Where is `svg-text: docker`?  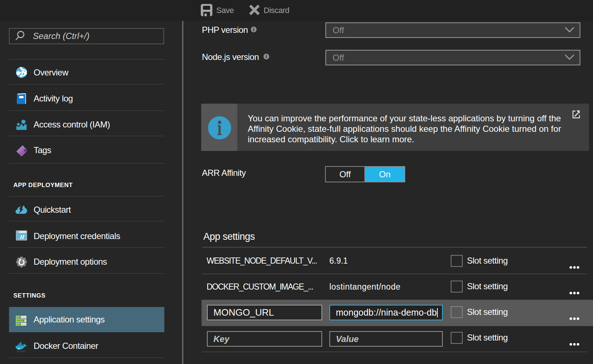
svg-text: docker is located at coordinates (21, 351).